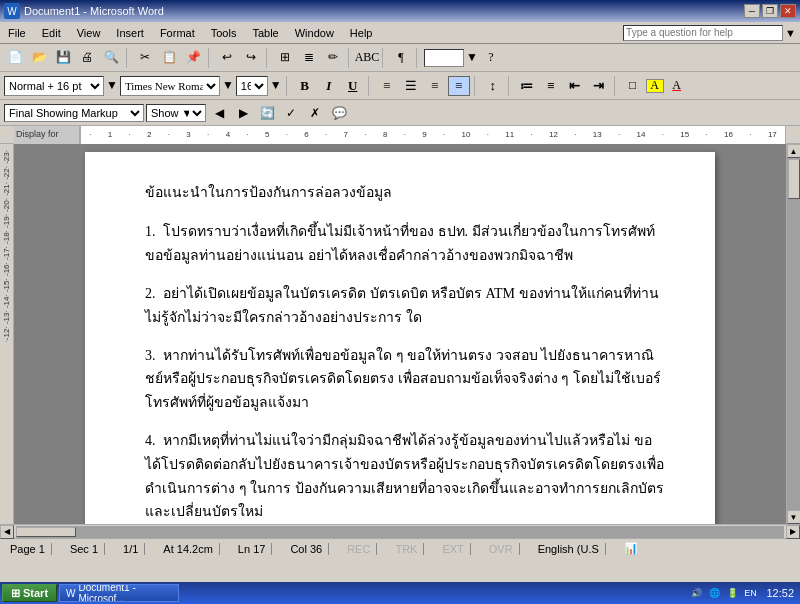  I want to click on taskbar-word-item: W Document1 - Microsof..., so click(119, 593).